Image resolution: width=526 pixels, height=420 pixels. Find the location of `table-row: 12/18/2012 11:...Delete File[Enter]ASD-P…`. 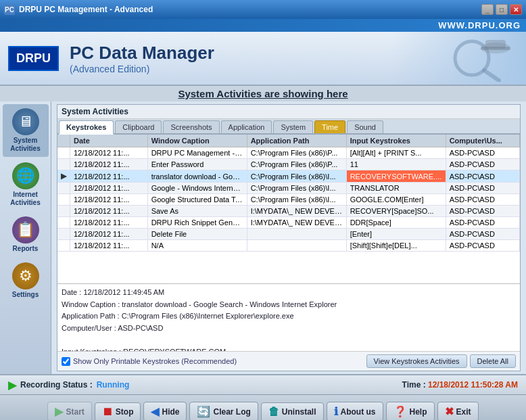

table-row: 12/18/2012 11:...Delete File[Enter]ASD-P… is located at coordinates (289, 234).